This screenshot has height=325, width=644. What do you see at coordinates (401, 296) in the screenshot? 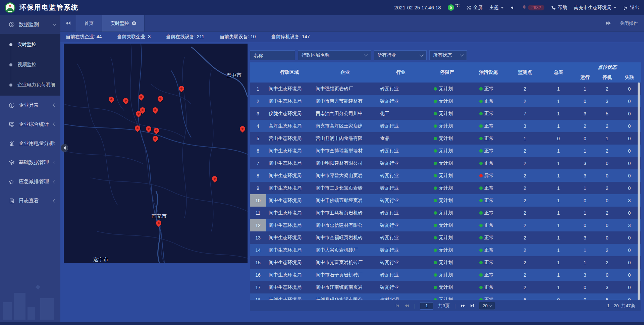
I see `cell-industry: 建材水泥` at bounding box center [401, 296].